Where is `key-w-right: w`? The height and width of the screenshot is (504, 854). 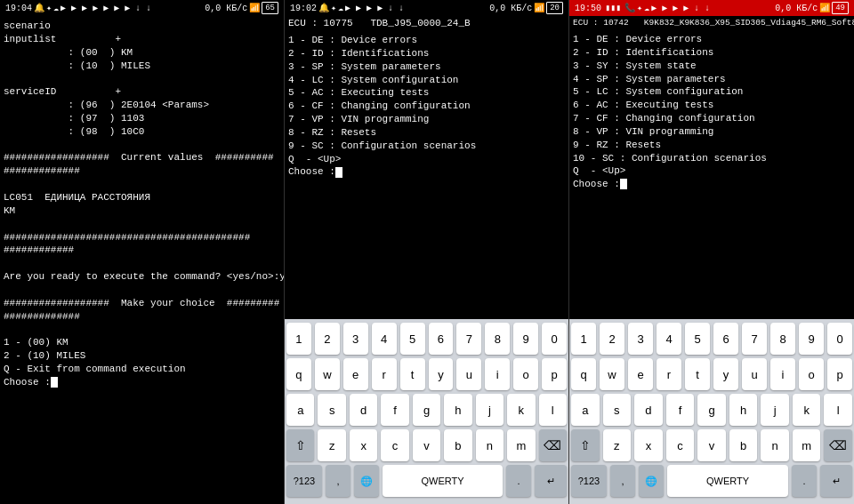
key-w-right: w is located at coordinates (612, 374).